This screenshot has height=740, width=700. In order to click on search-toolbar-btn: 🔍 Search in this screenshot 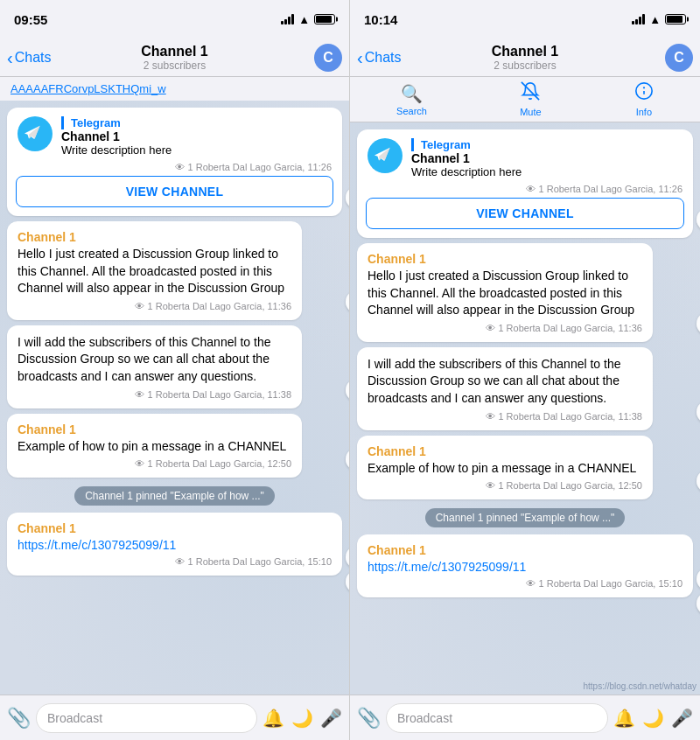, I will do `click(411, 100)`.